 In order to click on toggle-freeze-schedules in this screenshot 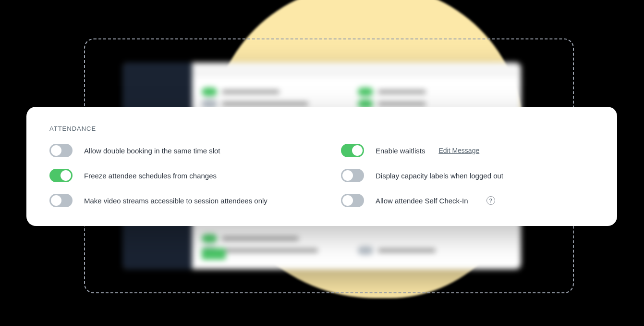, I will do `click(61, 176)`.